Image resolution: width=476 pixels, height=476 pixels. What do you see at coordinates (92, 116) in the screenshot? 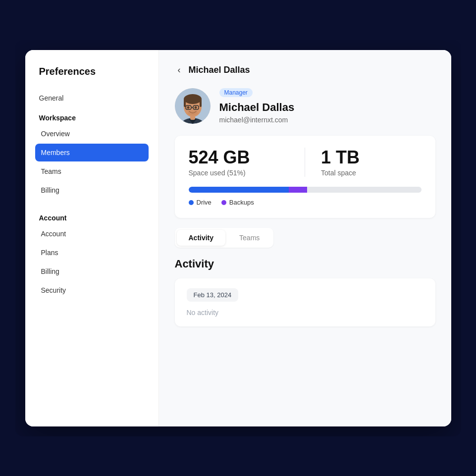
I see `sidebar-section-workspace: Workspace` at bounding box center [92, 116].